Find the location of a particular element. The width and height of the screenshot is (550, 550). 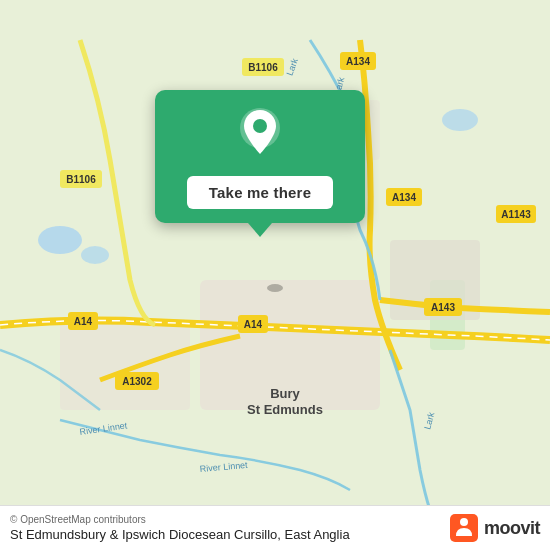

svg-text: A1302 is located at coordinates (137, 382).